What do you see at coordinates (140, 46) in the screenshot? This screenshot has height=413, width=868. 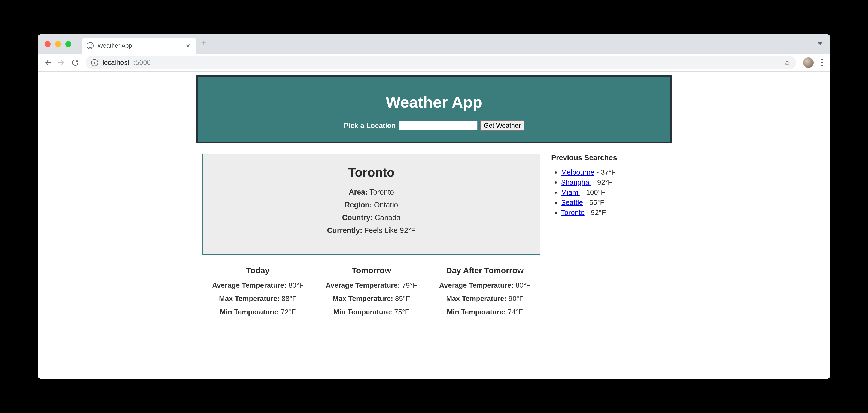 I see `tab-title: Weather App` at bounding box center [140, 46].